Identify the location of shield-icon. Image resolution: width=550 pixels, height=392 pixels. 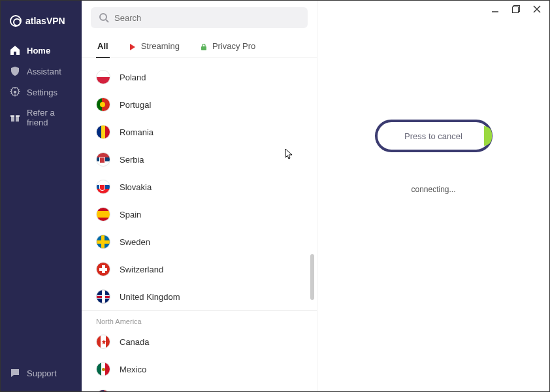
(15, 71).